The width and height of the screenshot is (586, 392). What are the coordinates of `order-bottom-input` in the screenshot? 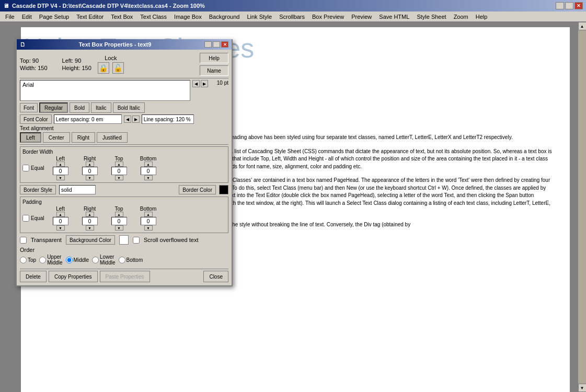 It's located at (122, 260).